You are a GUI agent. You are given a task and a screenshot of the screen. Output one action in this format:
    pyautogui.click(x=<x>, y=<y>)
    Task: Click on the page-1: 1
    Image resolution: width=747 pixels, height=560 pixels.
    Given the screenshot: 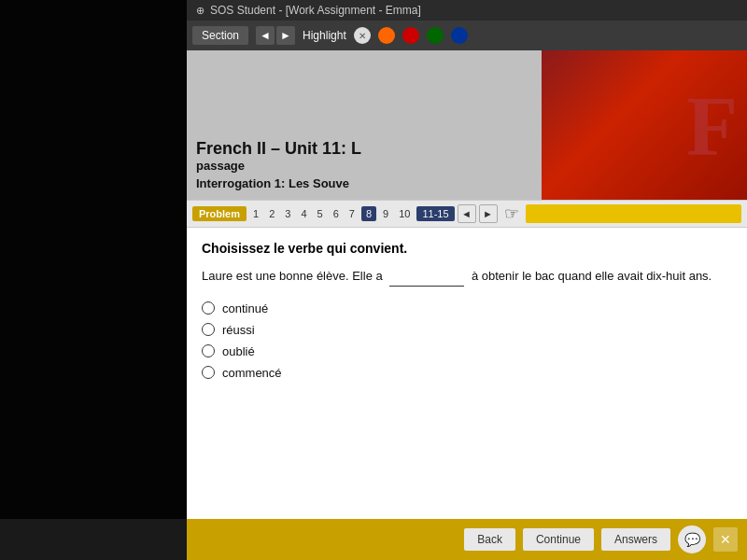 What is the action you would take?
    pyautogui.click(x=256, y=214)
    